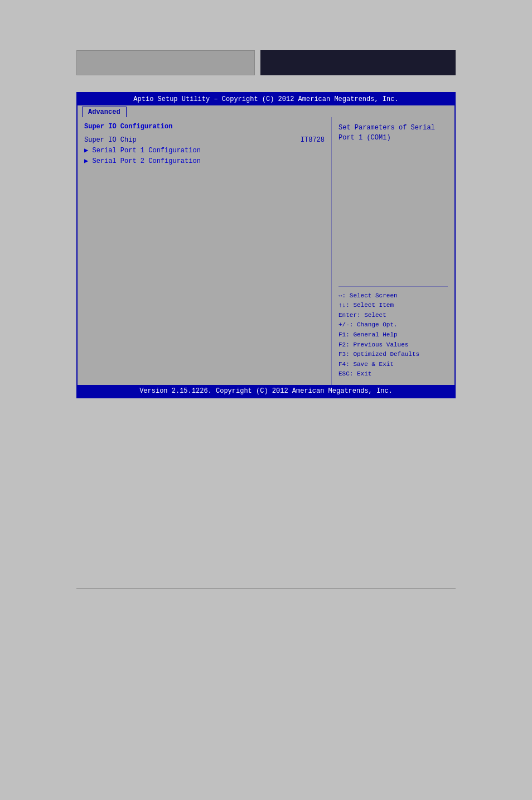 The width and height of the screenshot is (532, 800). What do you see at coordinates (266, 66) in the screenshot?
I see `top-banner` at bounding box center [266, 66].